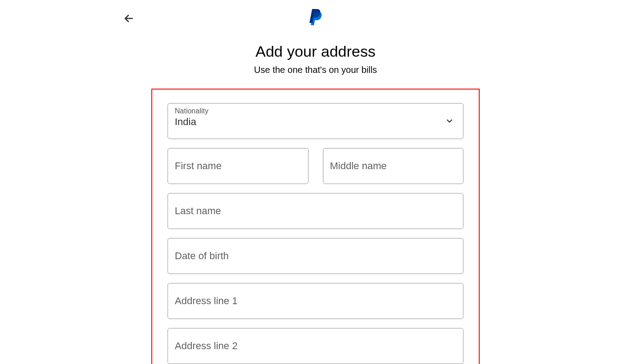  Describe the element at coordinates (315, 346) in the screenshot. I see `address-line-2-field` at that location.